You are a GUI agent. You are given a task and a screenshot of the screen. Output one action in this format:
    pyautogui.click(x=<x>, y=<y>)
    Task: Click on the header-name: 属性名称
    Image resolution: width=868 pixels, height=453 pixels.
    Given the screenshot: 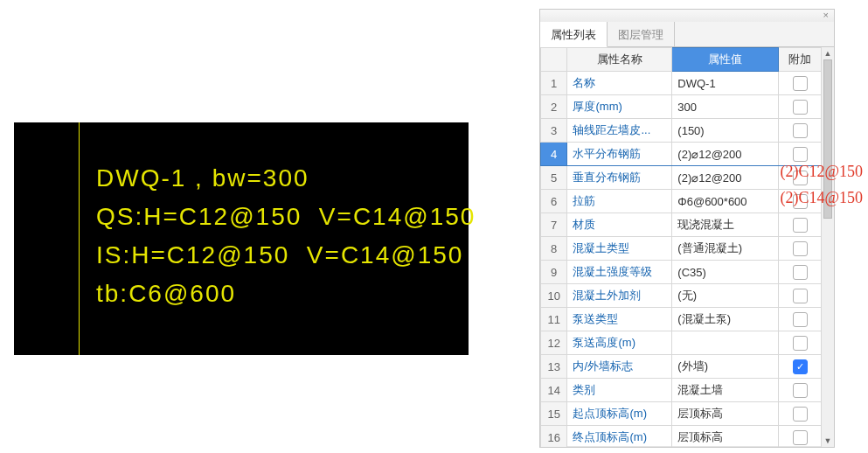 What is the action you would take?
    pyautogui.click(x=620, y=59)
    